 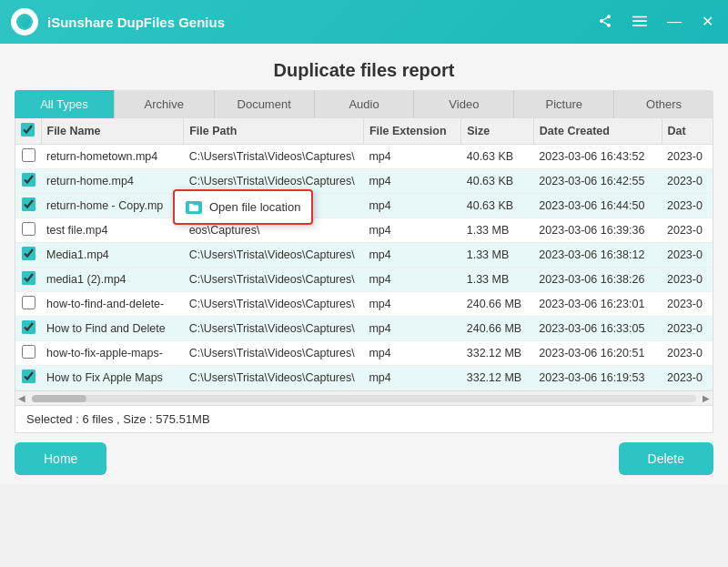 I want to click on cell-datecreated: 2023-03-06 16:38:26, so click(x=597, y=280).